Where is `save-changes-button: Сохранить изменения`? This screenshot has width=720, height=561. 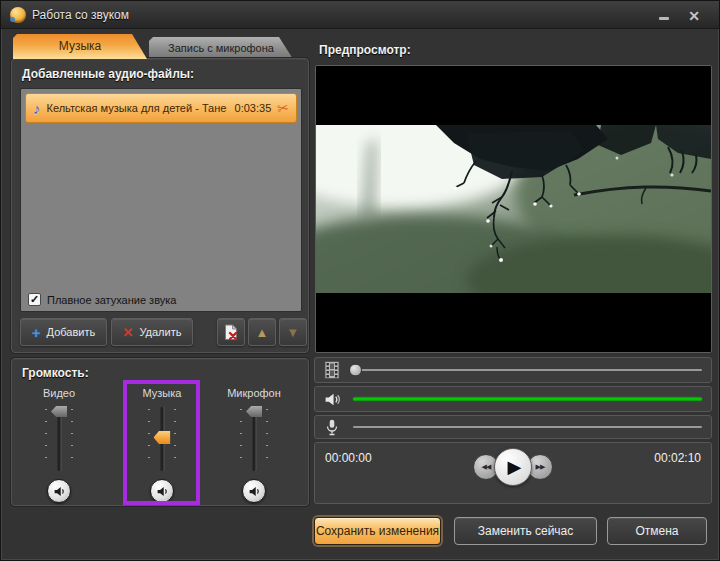 save-changes-button: Сохранить изменения is located at coordinates (378, 531).